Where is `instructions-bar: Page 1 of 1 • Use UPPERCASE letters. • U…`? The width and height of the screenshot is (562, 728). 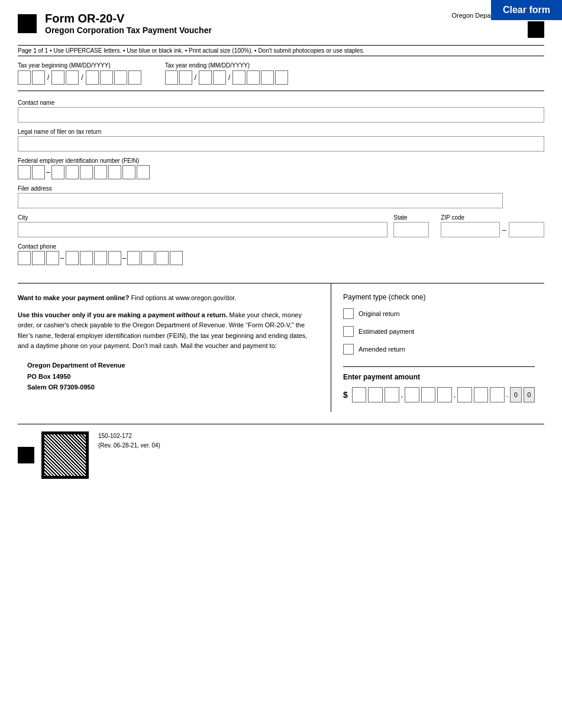 instructions-bar: Page 1 of 1 • Use UPPERCASE letters. • U… is located at coordinates (281, 51).